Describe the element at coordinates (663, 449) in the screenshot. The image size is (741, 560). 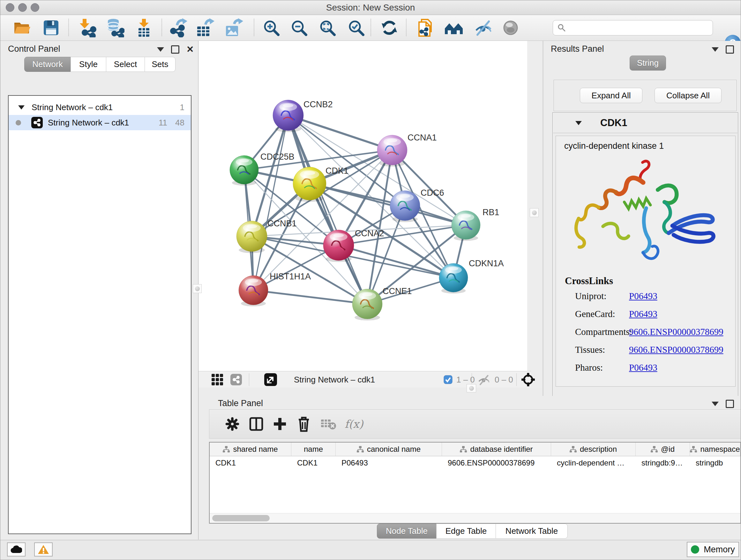
I see `column-header--id: @id` at that location.